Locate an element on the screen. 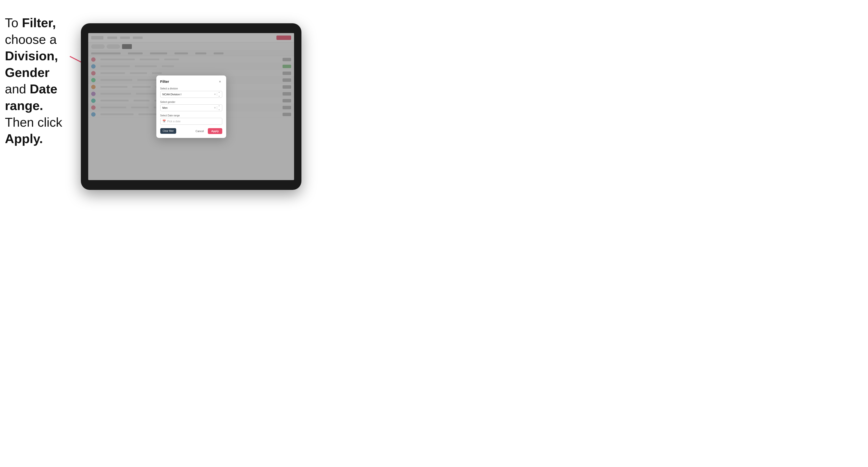 Image resolution: width=868 pixels, height=467 pixels. division-selected-value: NCAA Division I is located at coordinates (188, 94).